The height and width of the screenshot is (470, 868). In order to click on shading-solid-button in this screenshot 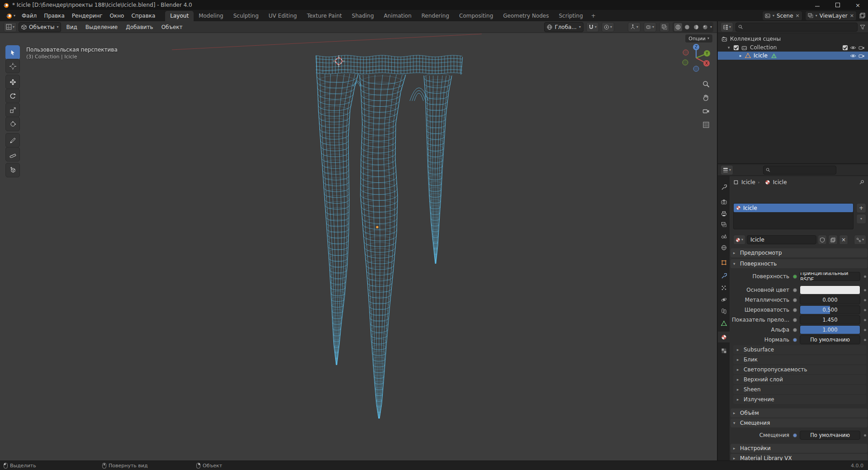, I will do `click(687, 27)`.